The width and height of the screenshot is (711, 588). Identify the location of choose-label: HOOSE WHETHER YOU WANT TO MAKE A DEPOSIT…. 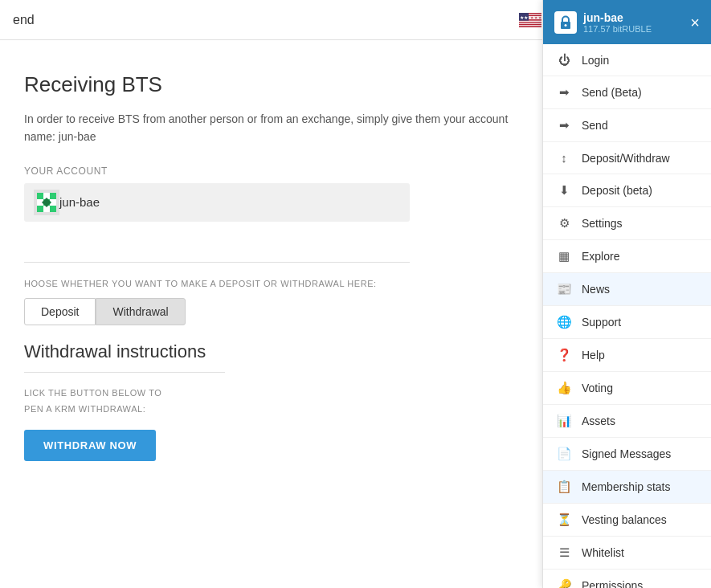
(277, 284).